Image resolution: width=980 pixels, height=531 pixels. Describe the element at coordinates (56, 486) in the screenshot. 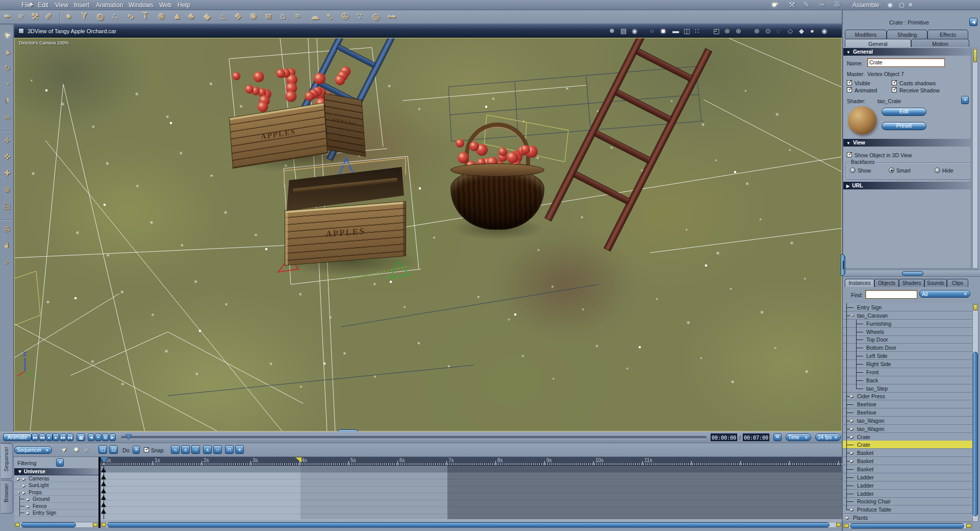

I see `tree-row-sunlight: ▶SunLight` at that location.